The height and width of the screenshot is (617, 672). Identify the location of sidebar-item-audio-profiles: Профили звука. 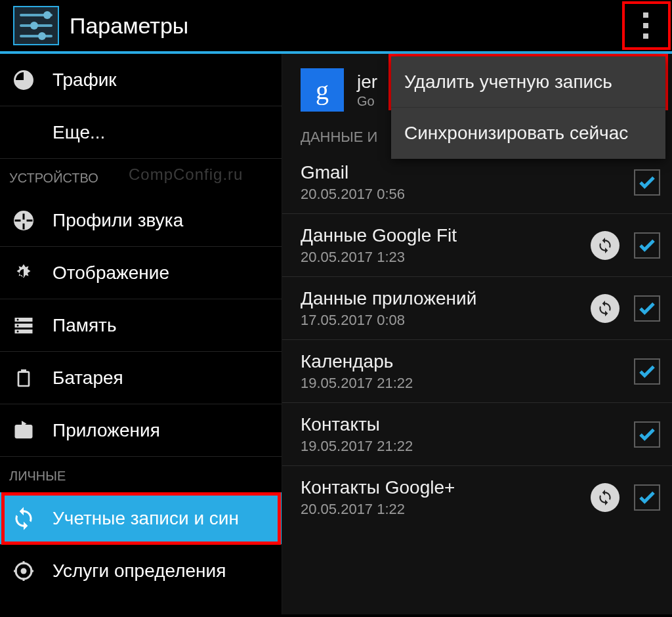
(140, 221).